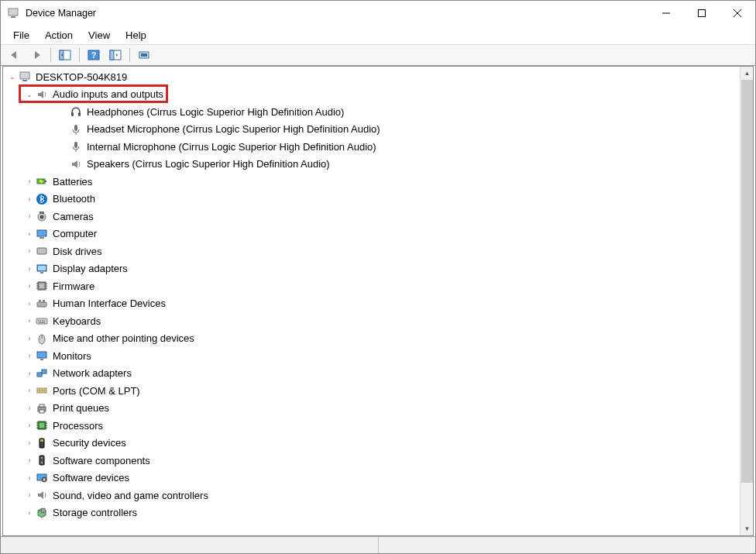  What do you see at coordinates (94, 513) in the screenshot?
I see `tree-category-label: Storage controllers` at bounding box center [94, 513].